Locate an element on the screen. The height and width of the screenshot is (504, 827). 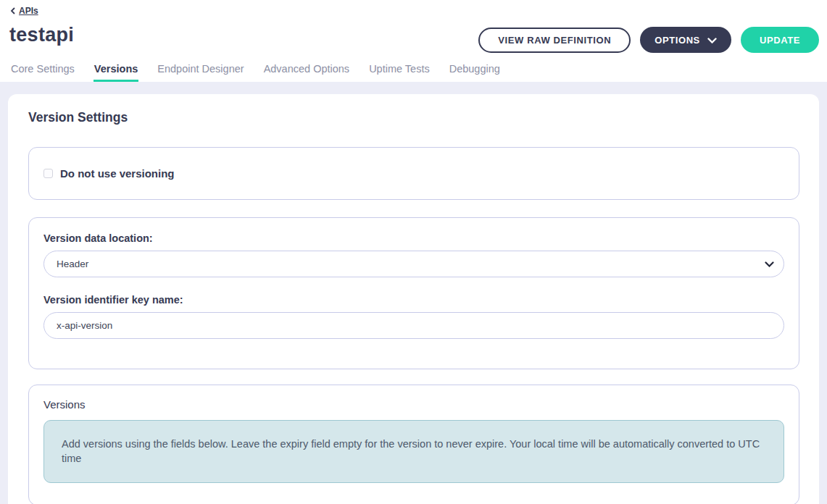
do-not-use-versioning-checkbox is located at coordinates (48, 174).